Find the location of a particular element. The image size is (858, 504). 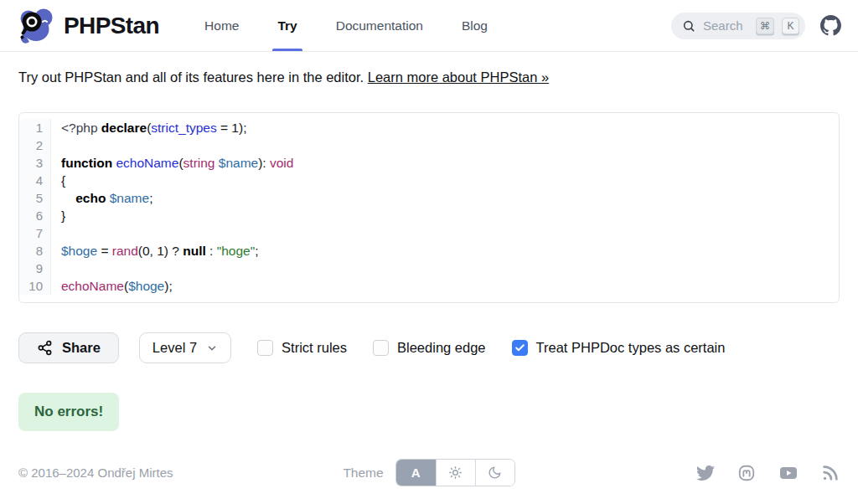

mastodon-link is located at coordinates (747, 473).